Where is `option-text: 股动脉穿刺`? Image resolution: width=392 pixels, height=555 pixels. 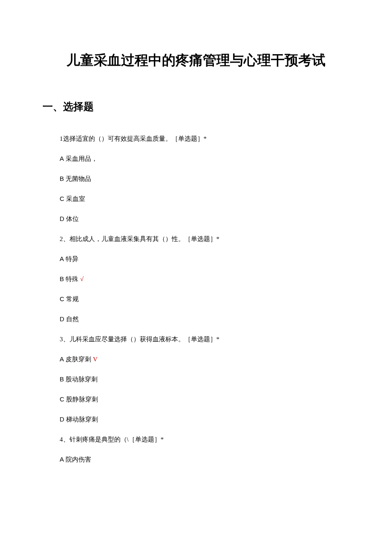 option-text: 股动脉穿刺 is located at coordinates (82, 379).